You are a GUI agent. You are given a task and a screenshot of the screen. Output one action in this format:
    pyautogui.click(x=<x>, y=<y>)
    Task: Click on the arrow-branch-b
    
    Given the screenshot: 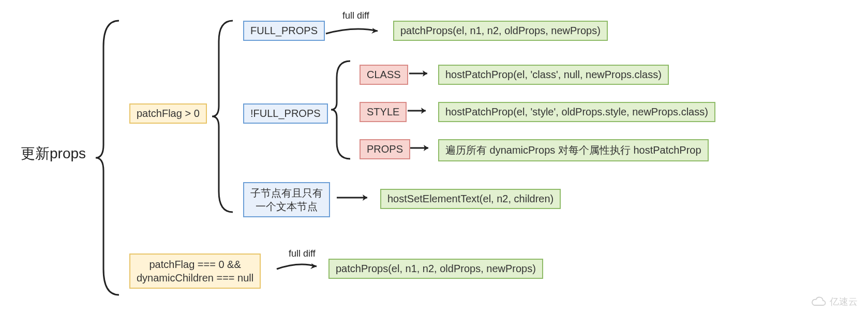 What is the action you would take?
    pyautogui.click(x=299, y=266)
    